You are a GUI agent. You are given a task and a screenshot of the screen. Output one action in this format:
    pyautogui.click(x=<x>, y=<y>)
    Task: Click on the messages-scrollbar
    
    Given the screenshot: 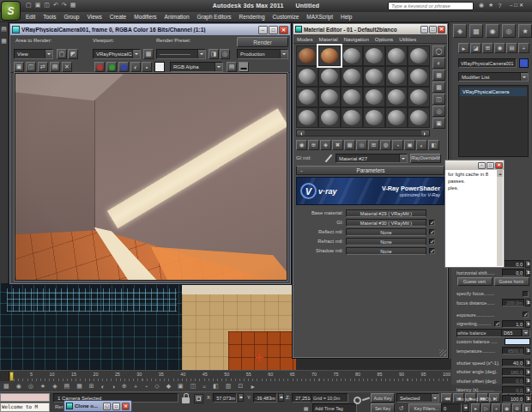 What is the action you would take?
    pyautogui.click(x=499, y=218)
    